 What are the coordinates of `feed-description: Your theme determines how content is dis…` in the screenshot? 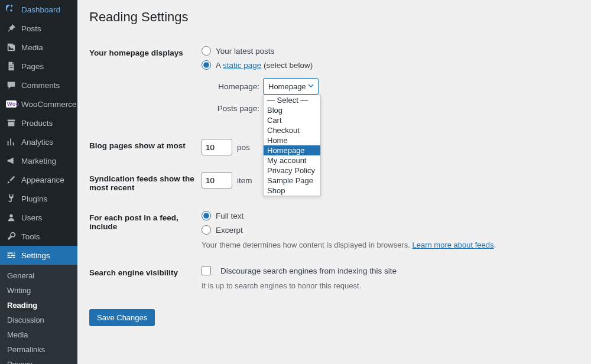 It's located at (388, 245).